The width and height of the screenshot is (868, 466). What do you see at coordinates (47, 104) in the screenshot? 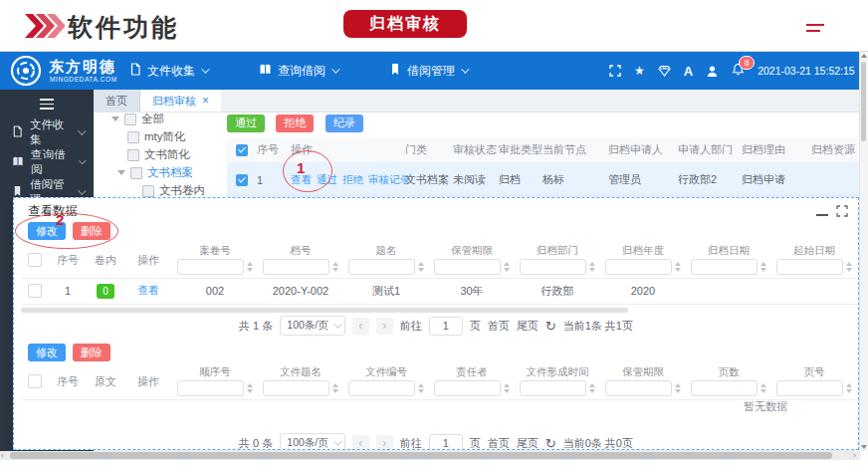
I see `collapse-menu-icon` at bounding box center [47, 104].